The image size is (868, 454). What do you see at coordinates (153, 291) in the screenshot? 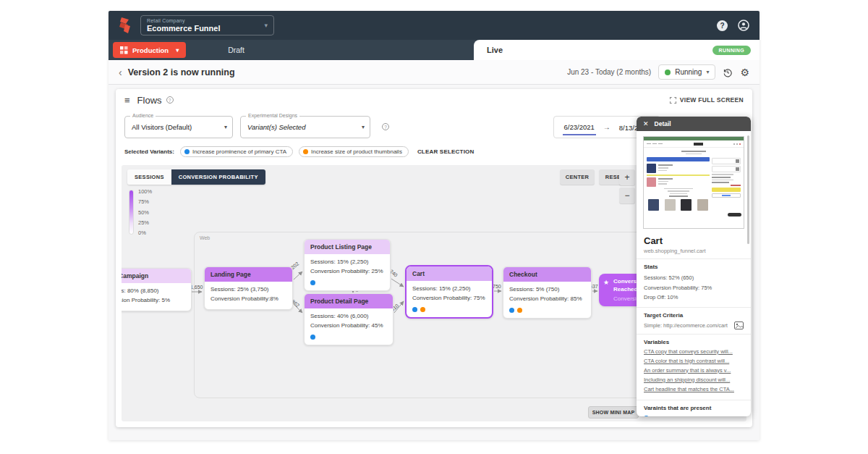
I see `node-sessions: Sessions: 80% (8,850)` at bounding box center [153, 291].